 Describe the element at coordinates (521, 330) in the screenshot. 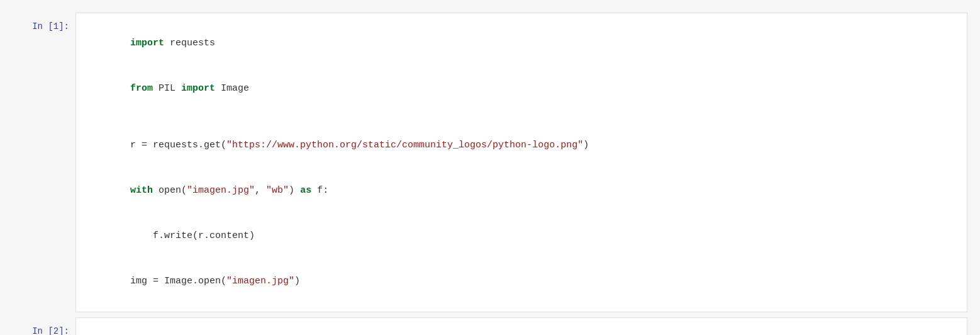

I see `code-line-img: img` at that location.